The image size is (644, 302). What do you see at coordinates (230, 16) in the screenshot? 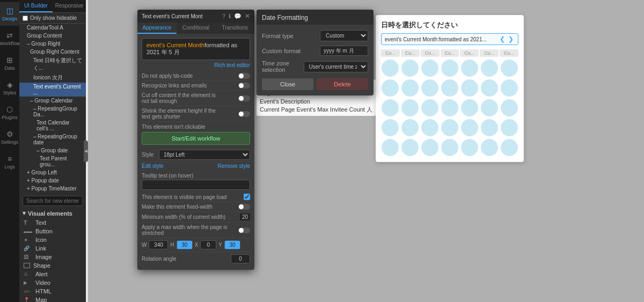
I see `info-icon: ℹ` at bounding box center [230, 16].